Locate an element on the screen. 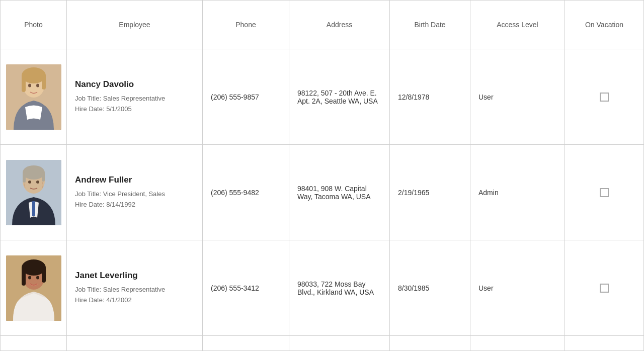 The height and width of the screenshot is (354, 644). photo-cell-nancy is located at coordinates (34, 97).